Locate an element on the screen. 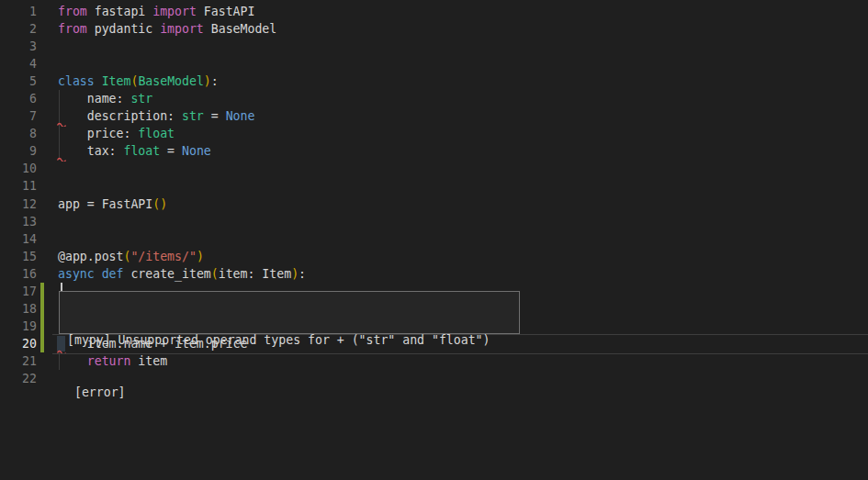  token: fastapi is located at coordinates (119, 11).